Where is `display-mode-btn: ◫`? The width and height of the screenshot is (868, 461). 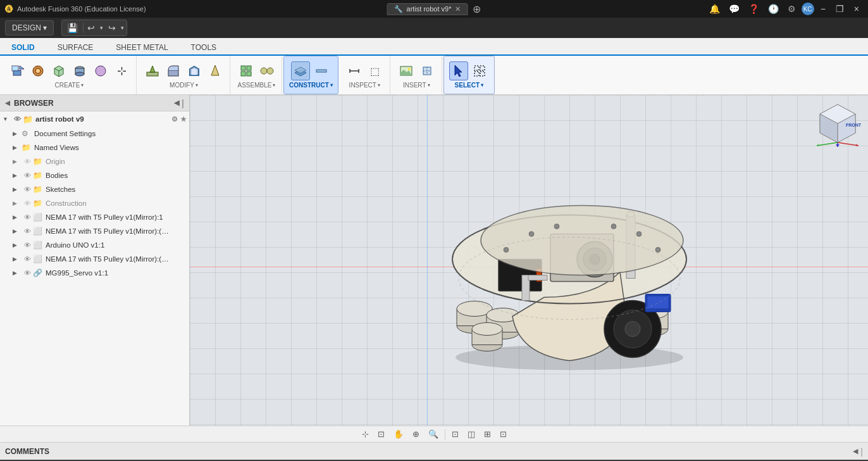
display-mode-btn: ◫ is located at coordinates (471, 434).